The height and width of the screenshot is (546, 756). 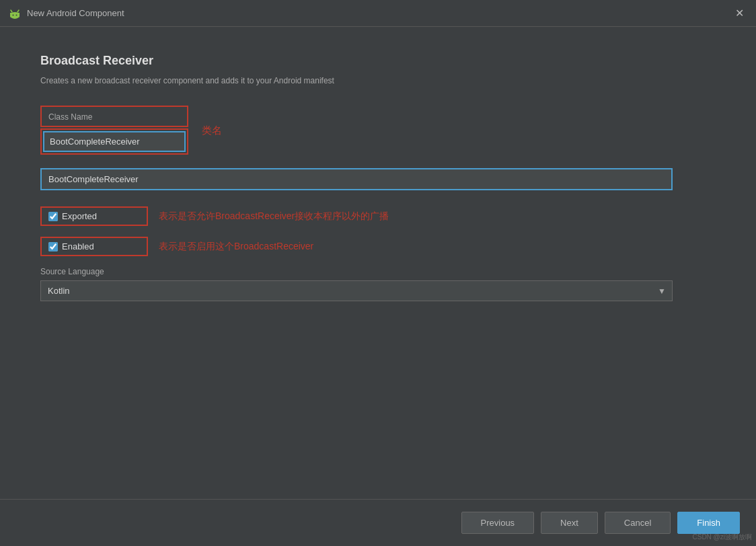 I want to click on exported-checkbox, so click(x=53, y=217).